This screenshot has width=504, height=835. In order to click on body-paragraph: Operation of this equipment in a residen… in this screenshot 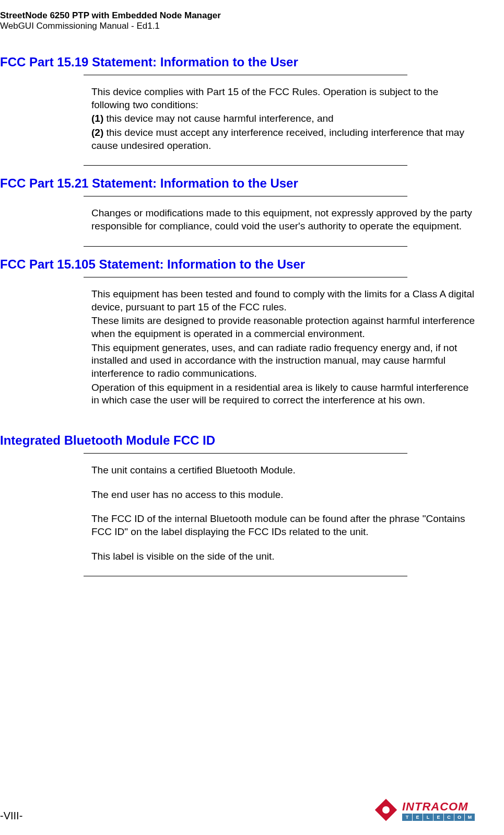, I will do `click(283, 394)`.